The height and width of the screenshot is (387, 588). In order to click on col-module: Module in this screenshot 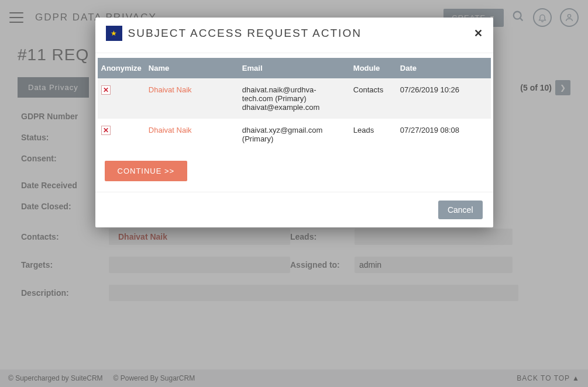, I will do `click(373, 68)`.